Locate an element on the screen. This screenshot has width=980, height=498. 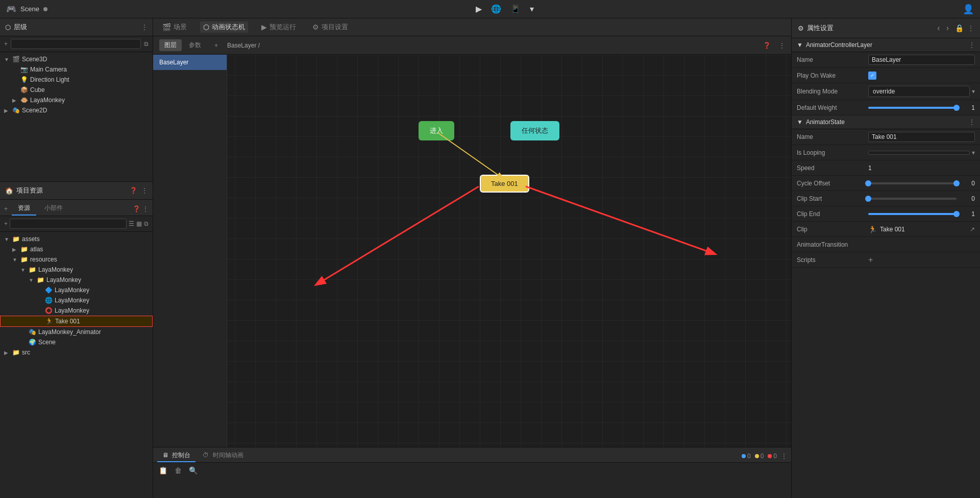
prop-value-pow: ✓ is located at coordinates (922, 76).